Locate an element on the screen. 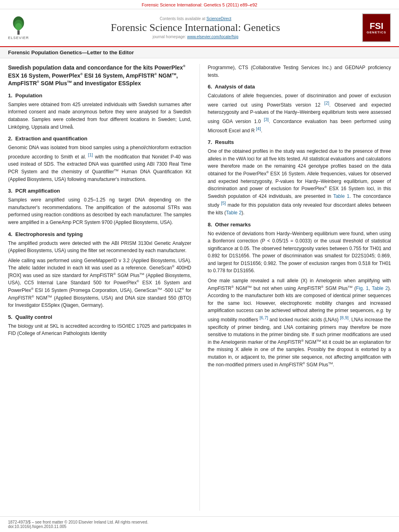 This screenshot has height=532, width=399. section-2-text: Genomic DNA was isolated from blood samp… is located at coordinates (100, 163).